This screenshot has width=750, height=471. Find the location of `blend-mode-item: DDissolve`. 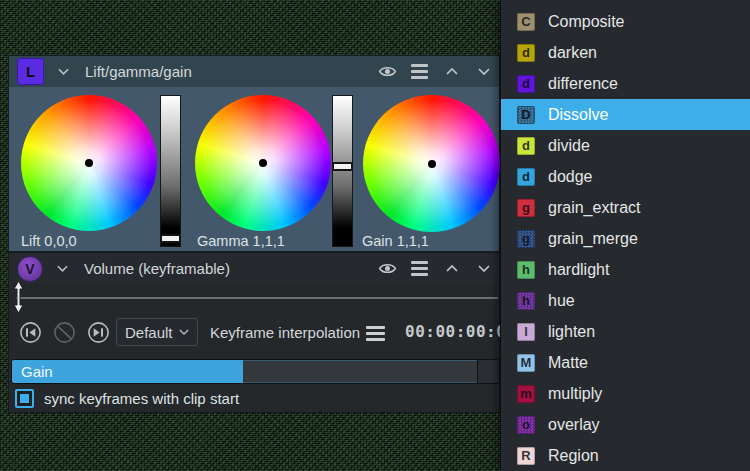

blend-mode-item: DDissolve is located at coordinates (626, 114).